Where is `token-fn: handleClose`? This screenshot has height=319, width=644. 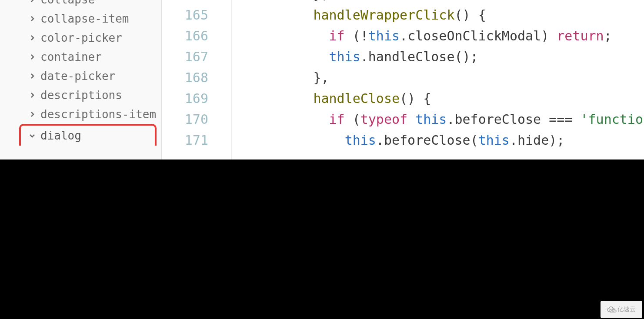 token-fn: handleClose is located at coordinates (357, 98).